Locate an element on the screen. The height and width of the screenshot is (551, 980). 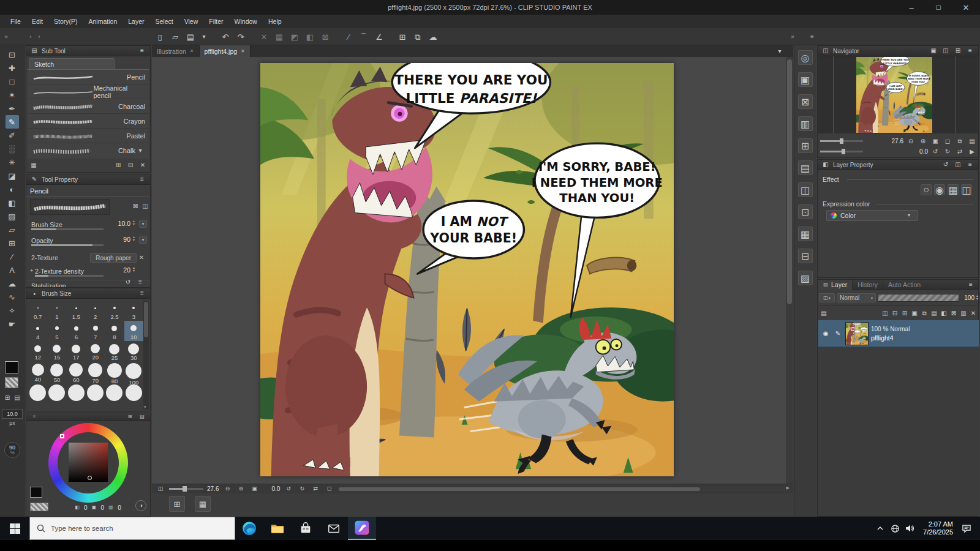
navigator-subview-icon: ▣ is located at coordinates (933, 51).